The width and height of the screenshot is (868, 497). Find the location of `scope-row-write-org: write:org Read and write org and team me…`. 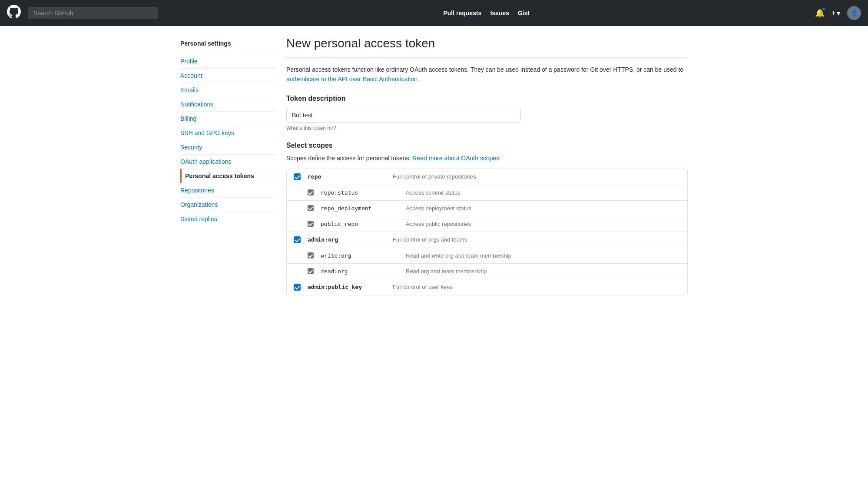

scope-row-write-org: write:org Read and write org and team me… is located at coordinates (487, 256).